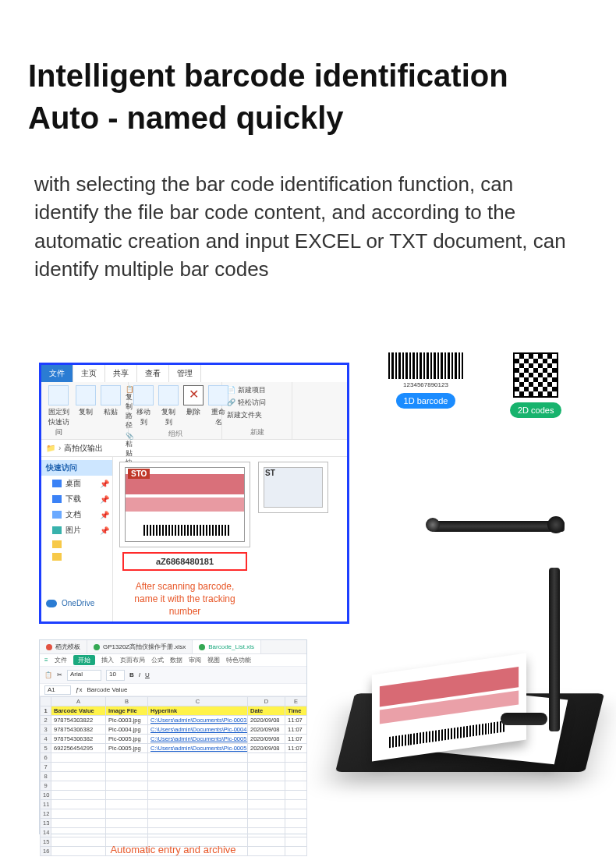 This screenshot has width=616, height=864. Describe the element at coordinates (214, 660) in the screenshot. I see `menu-view: 视图` at that location.